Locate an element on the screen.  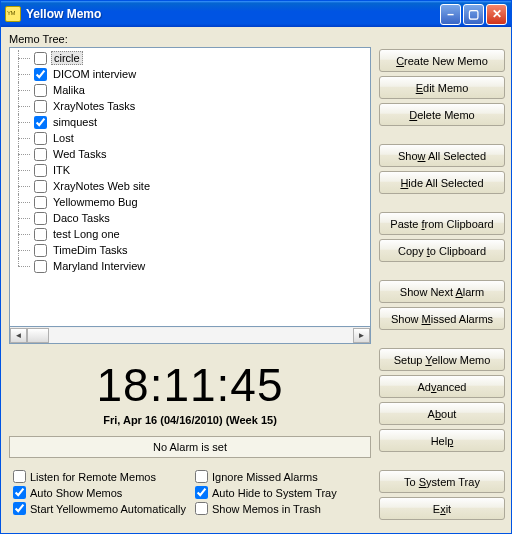
tree-item-label: Maryland Interview is located at coordinates (99, 266).